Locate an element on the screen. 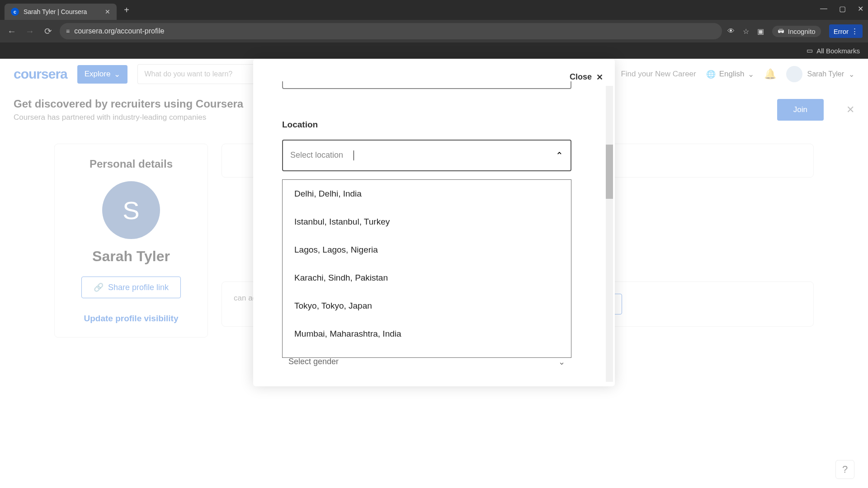 The image size is (868, 488). location-option: Karachi, Sindh, Pakistan is located at coordinates (427, 278).